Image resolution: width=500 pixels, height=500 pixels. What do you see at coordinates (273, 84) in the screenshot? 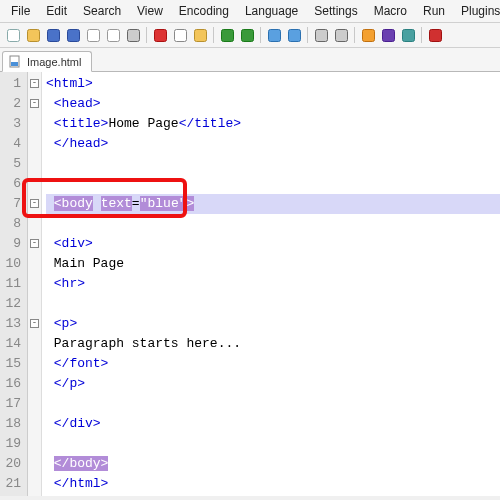
I see `code-line: <html>` at bounding box center [273, 84].